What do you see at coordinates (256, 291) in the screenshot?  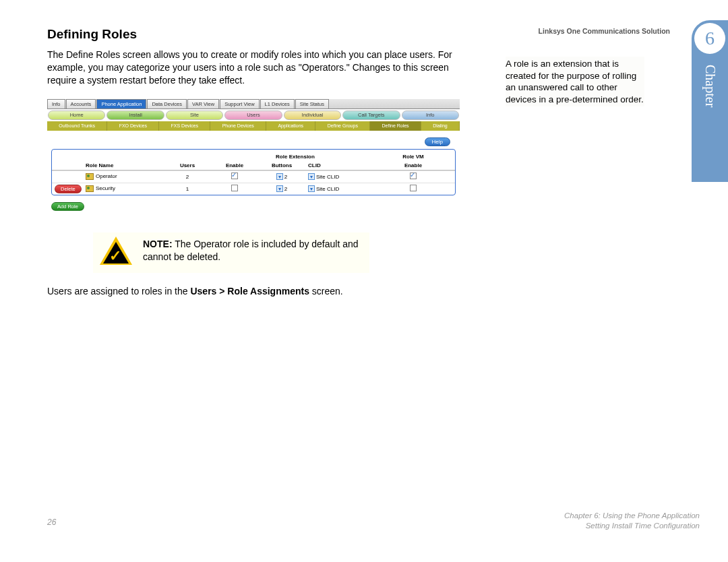 I see `after-note-text: Users are assigned to roles in the Users…` at bounding box center [256, 291].